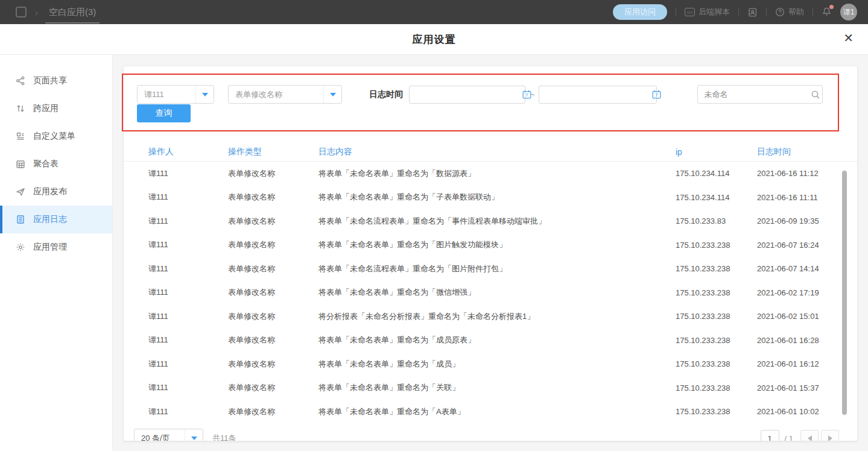  I want to click on scrollbar-thumb, so click(844, 293).